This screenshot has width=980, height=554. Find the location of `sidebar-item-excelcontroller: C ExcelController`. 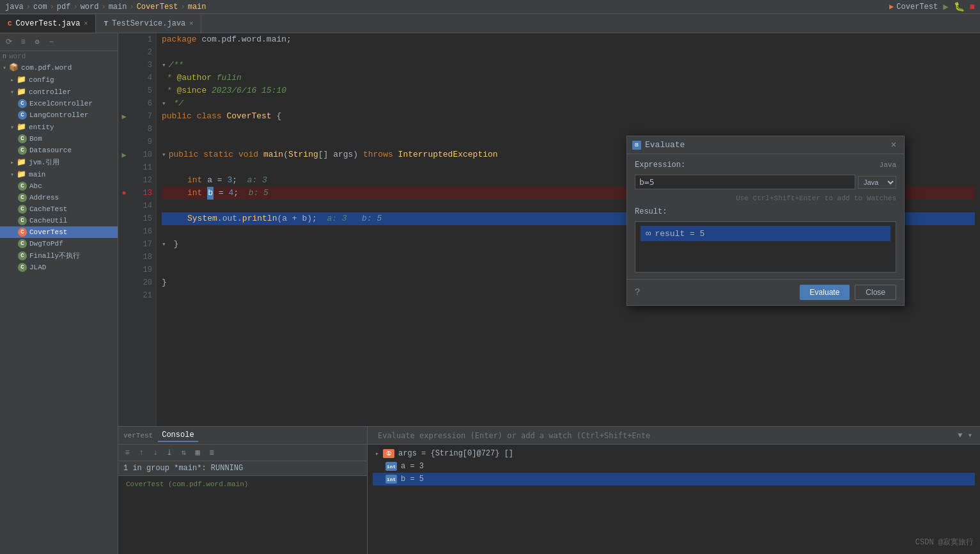

sidebar-item-excelcontroller: C ExcelController is located at coordinates (59, 104).